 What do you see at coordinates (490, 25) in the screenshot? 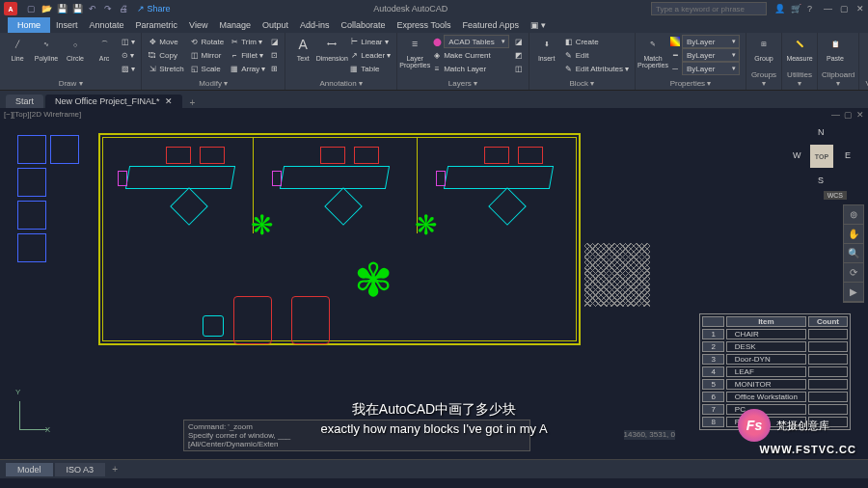
I see `ribbon-tab-featured: Featured Apps` at bounding box center [490, 25].